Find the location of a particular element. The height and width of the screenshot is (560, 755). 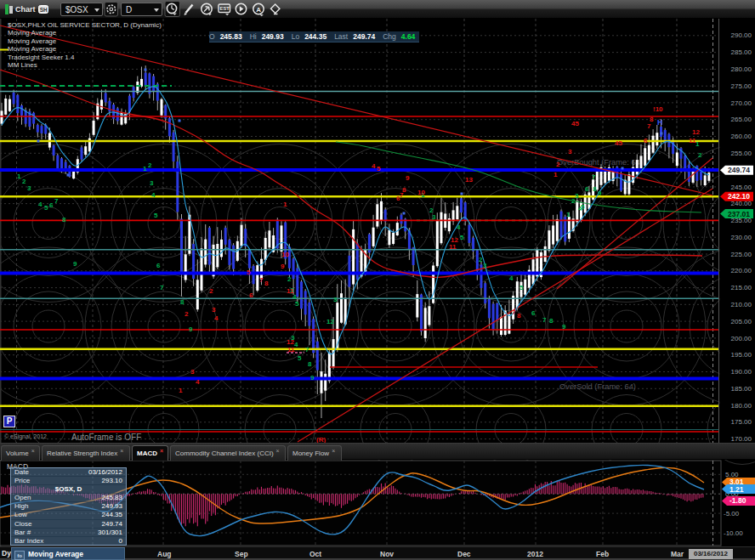

svg-text: 190.00 is located at coordinates (741, 372).